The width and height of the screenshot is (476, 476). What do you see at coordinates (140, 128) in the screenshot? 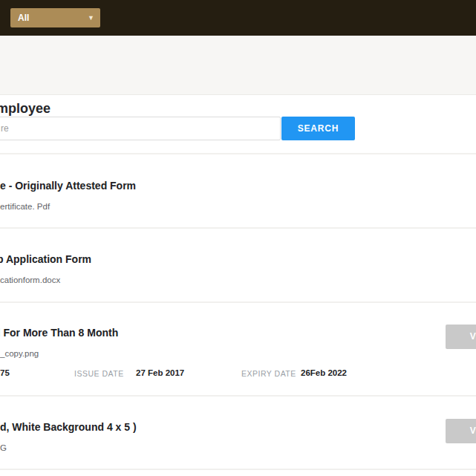
I see `search-input` at bounding box center [140, 128].